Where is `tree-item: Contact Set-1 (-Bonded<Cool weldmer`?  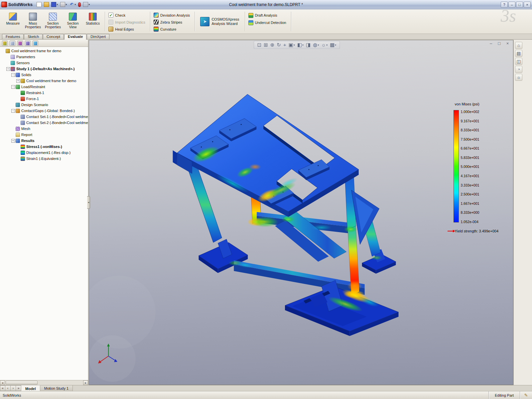
tree-item: Contact Set-1 (-Bonded<Cool weldmer is located at coordinates (44, 117).